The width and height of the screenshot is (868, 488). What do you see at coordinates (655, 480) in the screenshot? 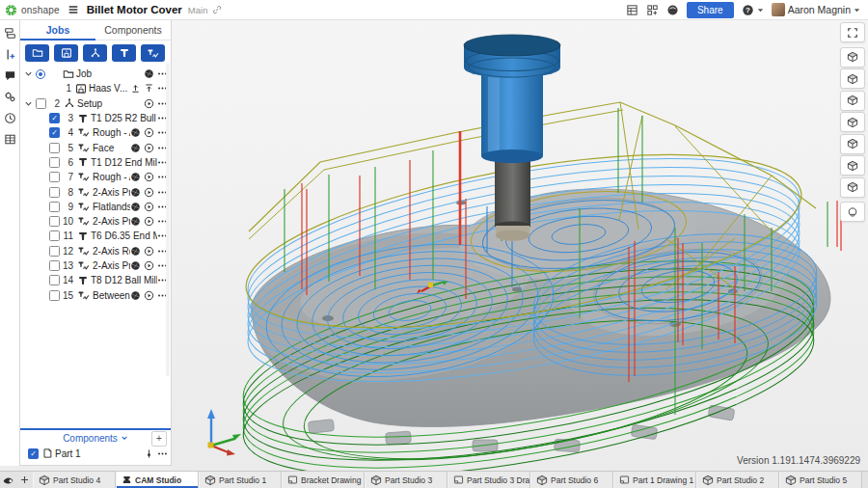
I see `doc-tab: Part 1 Drawing 1` at bounding box center [655, 480].